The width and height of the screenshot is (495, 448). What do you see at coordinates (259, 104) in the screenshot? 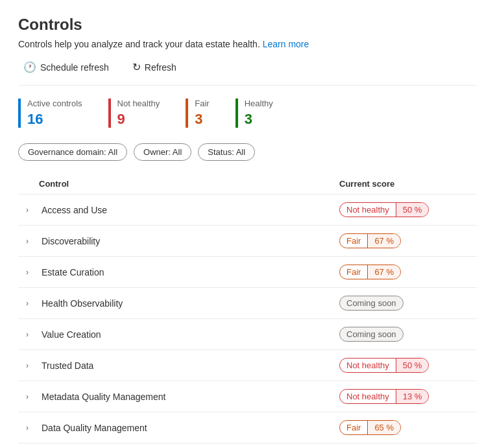
I see `stat-healthy-label: Healthy` at bounding box center [259, 104].